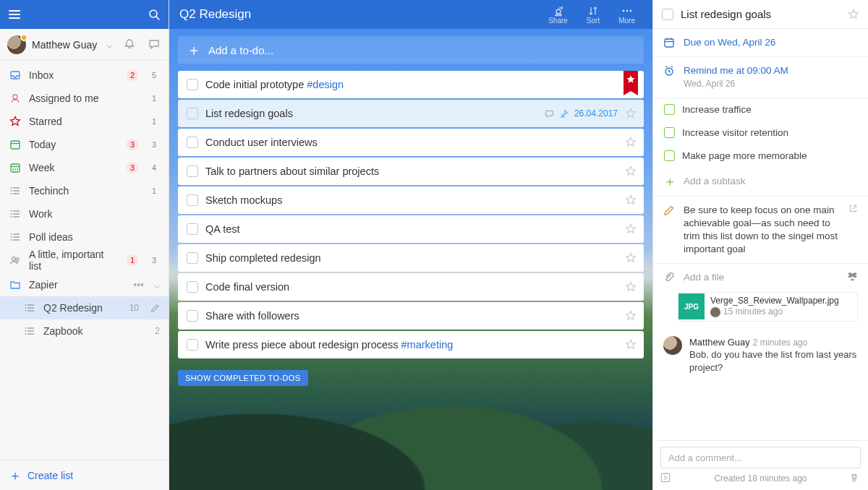  What do you see at coordinates (84, 145) in the screenshot?
I see `sidebar-item-today: Today33` at bounding box center [84, 145].